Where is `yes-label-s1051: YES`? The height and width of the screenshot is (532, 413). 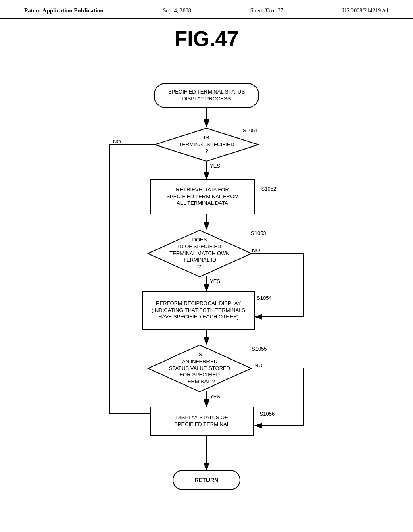 yes-label-s1051: YES is located at coordinates (215, 166).